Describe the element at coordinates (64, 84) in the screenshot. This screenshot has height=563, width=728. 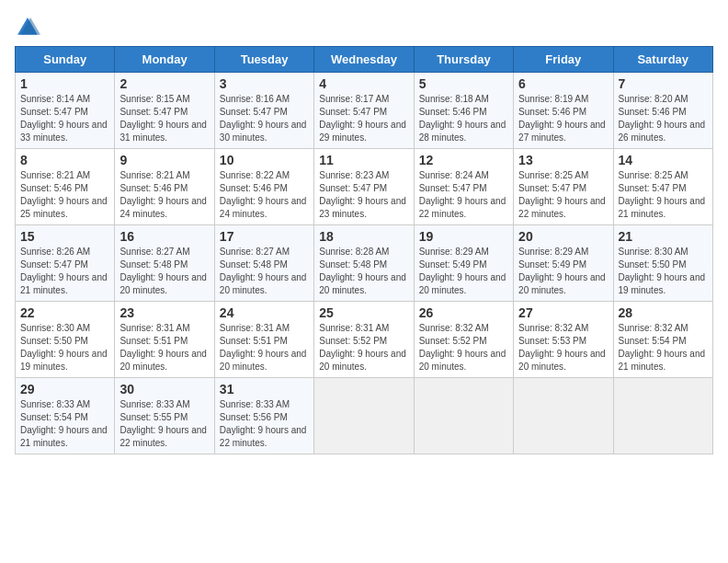
I see `day-number: 1` at that location.